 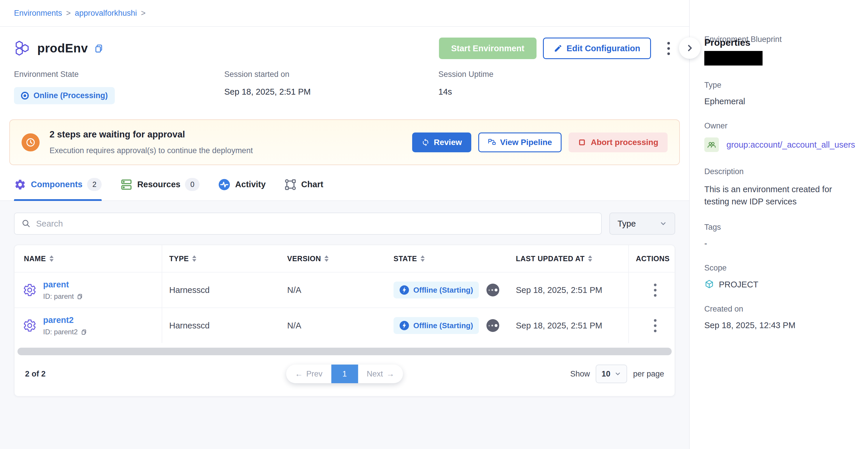 I want to click on column-header-type: TYPE, so click(x=221, y=259).